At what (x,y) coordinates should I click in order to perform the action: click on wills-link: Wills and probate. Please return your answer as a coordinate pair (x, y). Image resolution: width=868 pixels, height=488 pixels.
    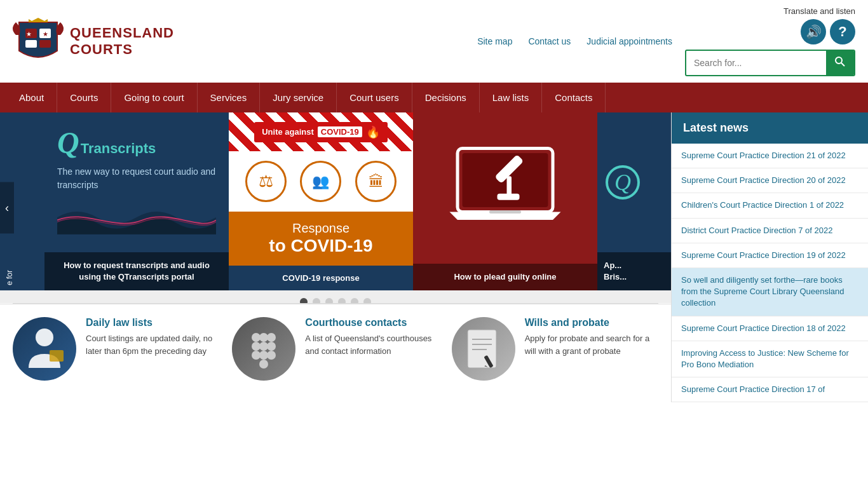
    Looking at the image, I should click on (592, 323).